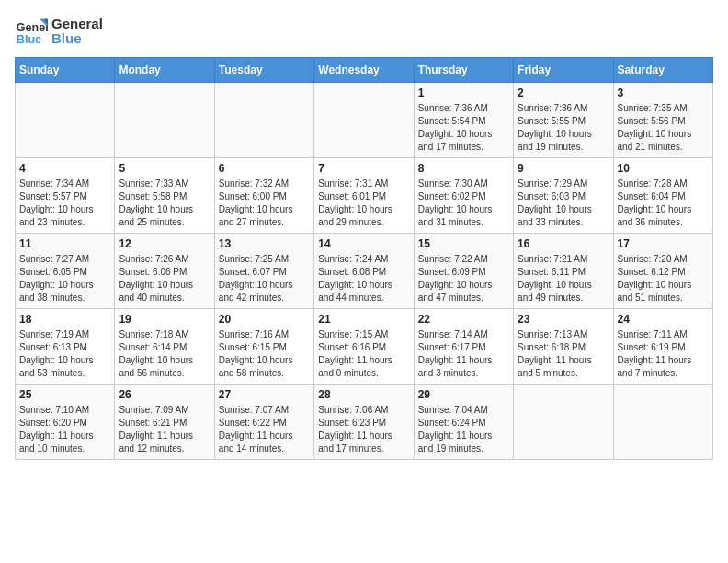 The height and width of the screenshot is (563, 728). I want to click on day-info: Sunrise: 7:14 AM Sunset: 6:17 PM Dayligh…, so click(463, 354).